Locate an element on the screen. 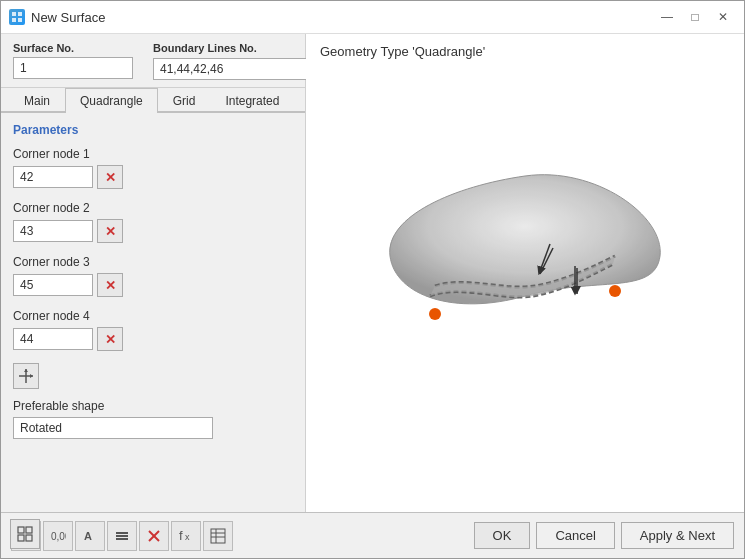 The image size is (745, 559). close-button: ✕ is located at coordinates (723, 17).